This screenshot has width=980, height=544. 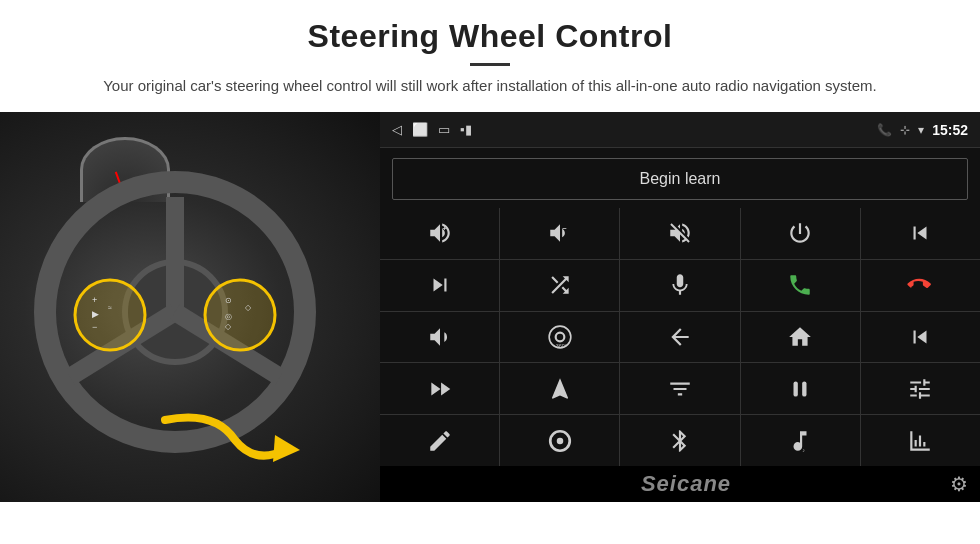 I want to click on clock-display: 15:52, so click(x=950, y=130).